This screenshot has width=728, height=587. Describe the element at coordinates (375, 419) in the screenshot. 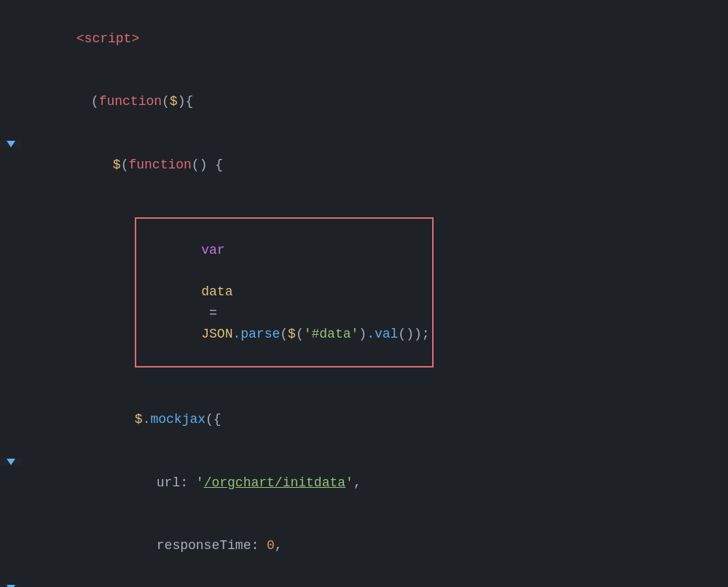

I see `line-content-5: $.mockjax({` at that location.